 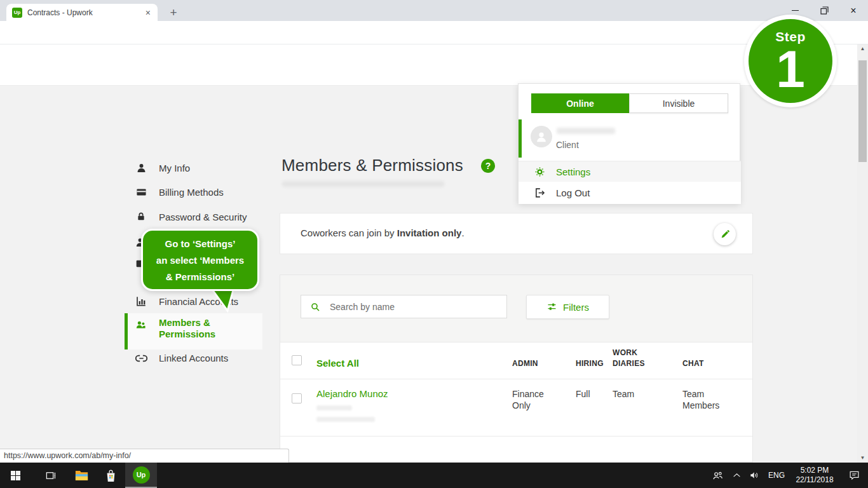 I want to click on active-account-accent, so click(x=520, y=139).